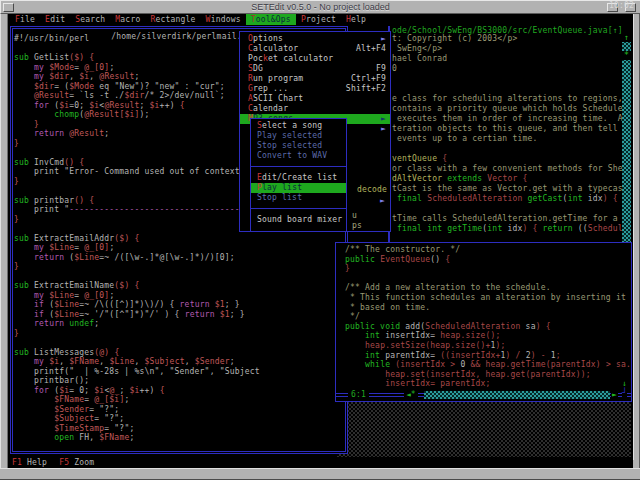  I want to click on code-line: hael Conrad, so click(510, 59).